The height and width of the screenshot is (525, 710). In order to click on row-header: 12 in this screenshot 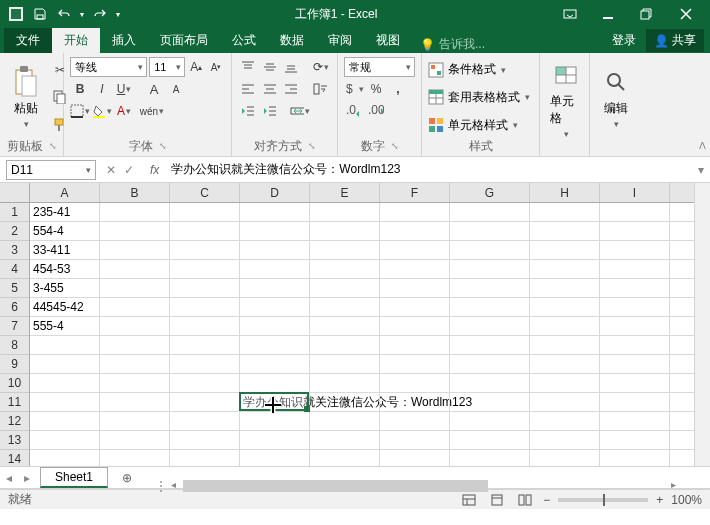, I will do `click(14, 422)`.